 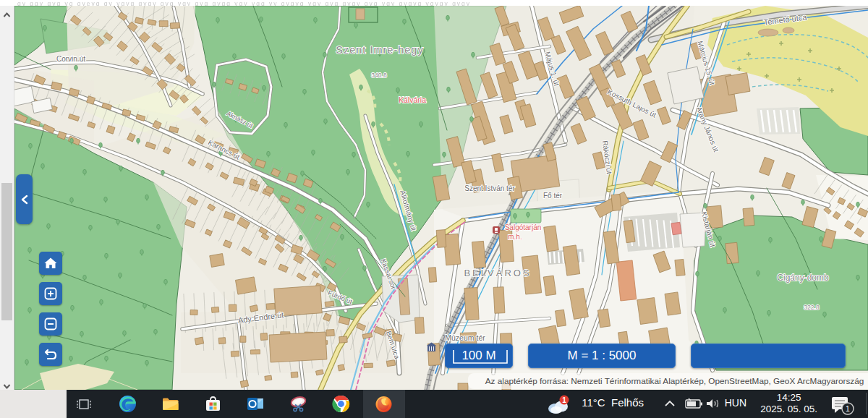 What do you see at coordinates (379, 50) in the screenshot?
I see `svg-text: Szent Imre-hegy` at bounding box center [379, 50].